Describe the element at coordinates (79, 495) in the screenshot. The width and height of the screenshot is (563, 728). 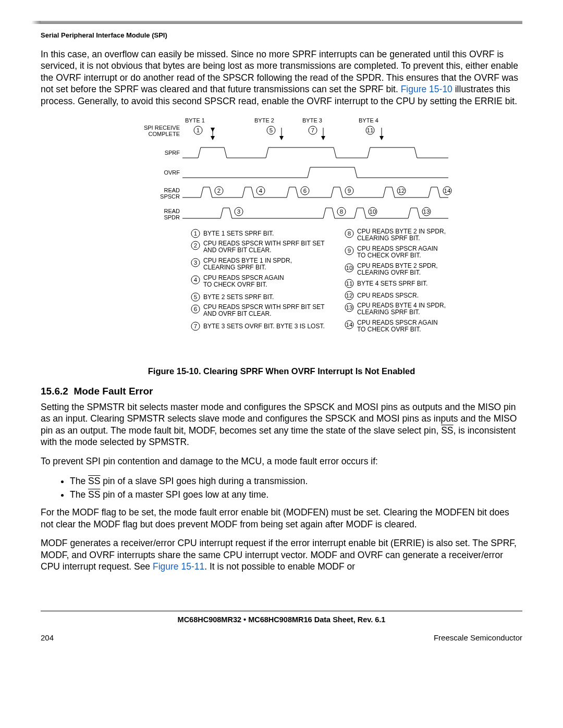
I see `b2a: The` at that location.